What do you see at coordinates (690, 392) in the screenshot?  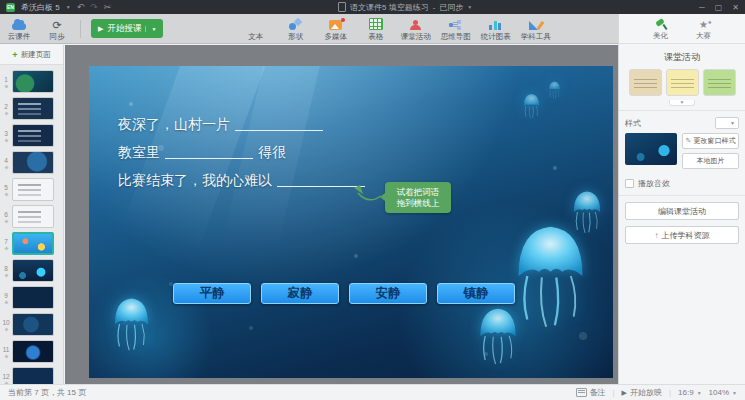 I see `aspect-ratio-select: 16:9 ▼` at bounding box center [690, 392].